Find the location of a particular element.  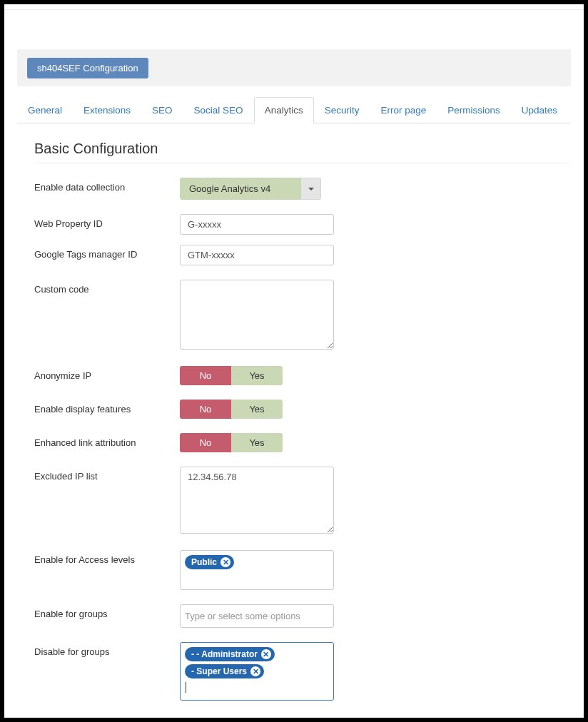

label-web-property: Web Property ID is located at coordinates (107, 221).